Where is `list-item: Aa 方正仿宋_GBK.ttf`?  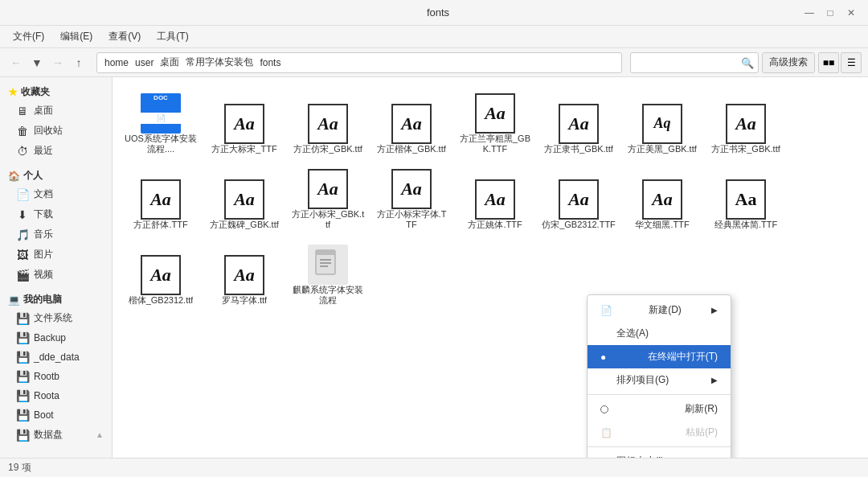
list-item: Aa 方正仿宋_GBK.ttf is located at coordinates (328, 121).